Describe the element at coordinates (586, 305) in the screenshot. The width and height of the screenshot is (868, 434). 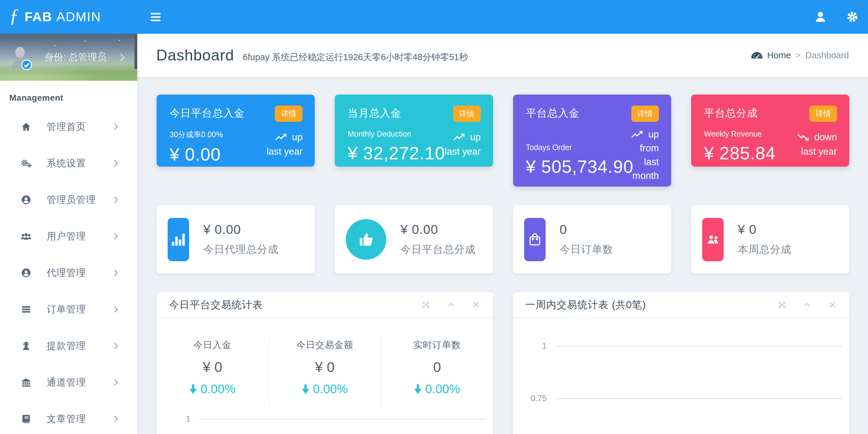
I see `panel-title: 一周内交易统计表 (共0笔)` at that location.